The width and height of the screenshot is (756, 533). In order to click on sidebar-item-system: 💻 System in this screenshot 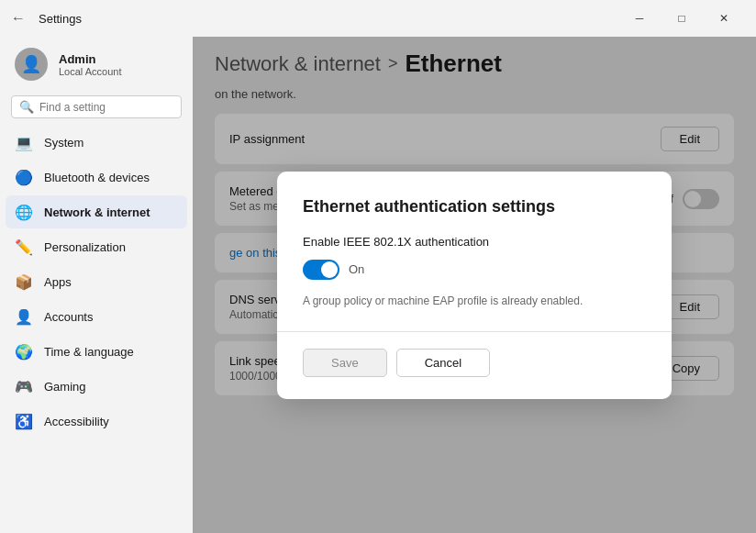, I will do `click(96, 142)`.